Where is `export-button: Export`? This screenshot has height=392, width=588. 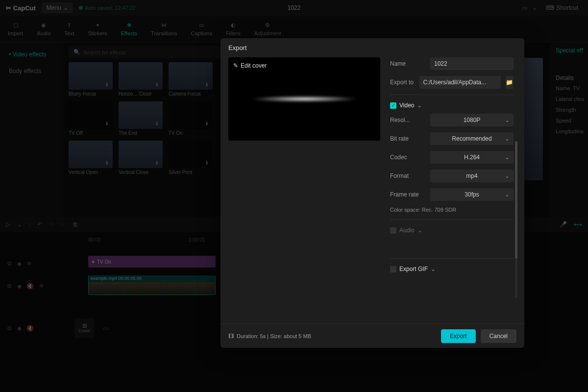
export-button: Export is located at coordinates (459, 336).